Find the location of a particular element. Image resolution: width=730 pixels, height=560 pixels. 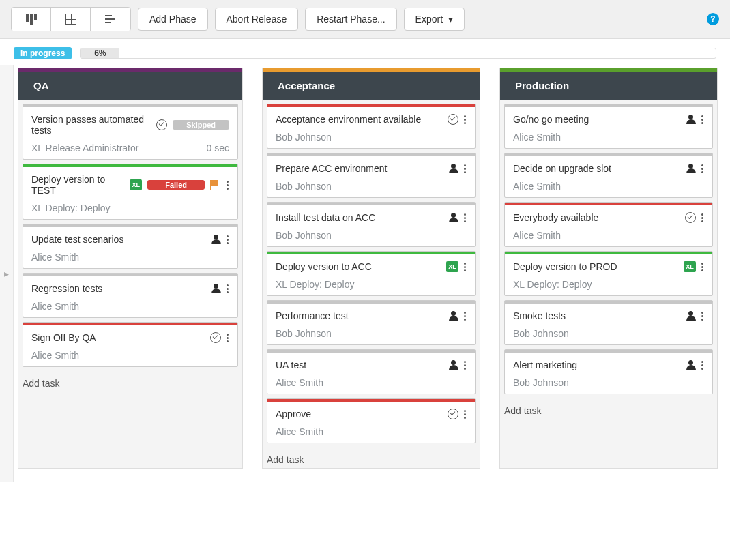

task-card: Acceptance environment availableBob John… is located at coordinates (371, 126).